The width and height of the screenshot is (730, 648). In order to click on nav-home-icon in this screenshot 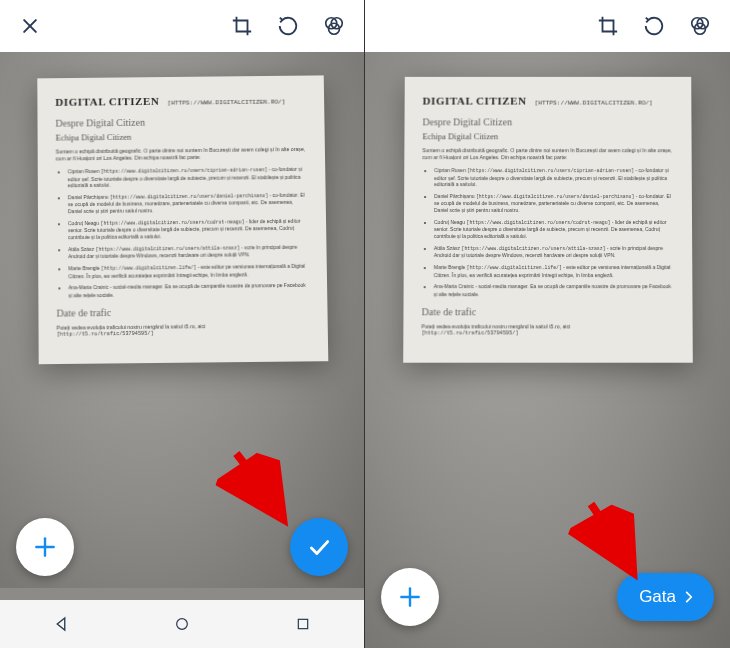, I will do `click(182, 624)`.